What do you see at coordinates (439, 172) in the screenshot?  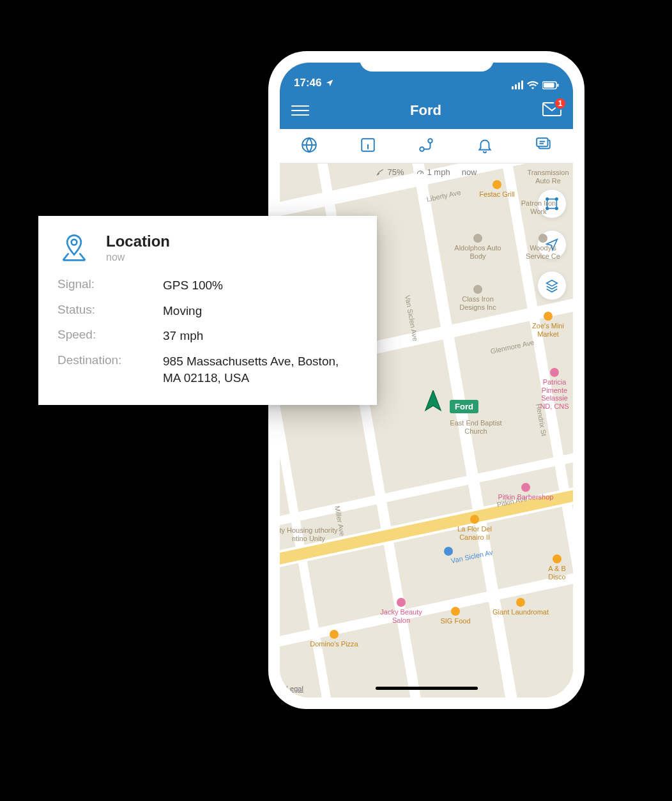 I see `speed-value: 1 mph` at bounding box center [439, 172].